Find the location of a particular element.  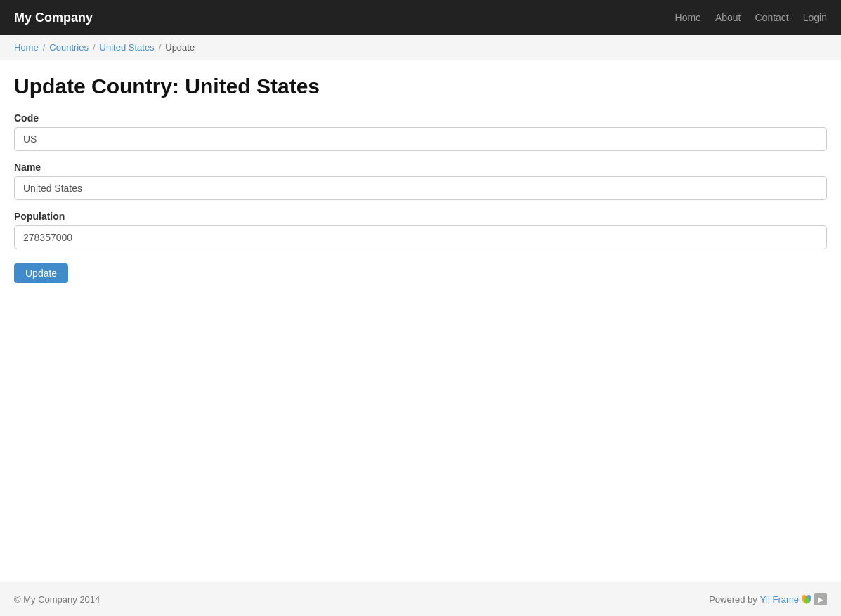

breadcrumb-countries: Countries is located at coordinates (69, 48).